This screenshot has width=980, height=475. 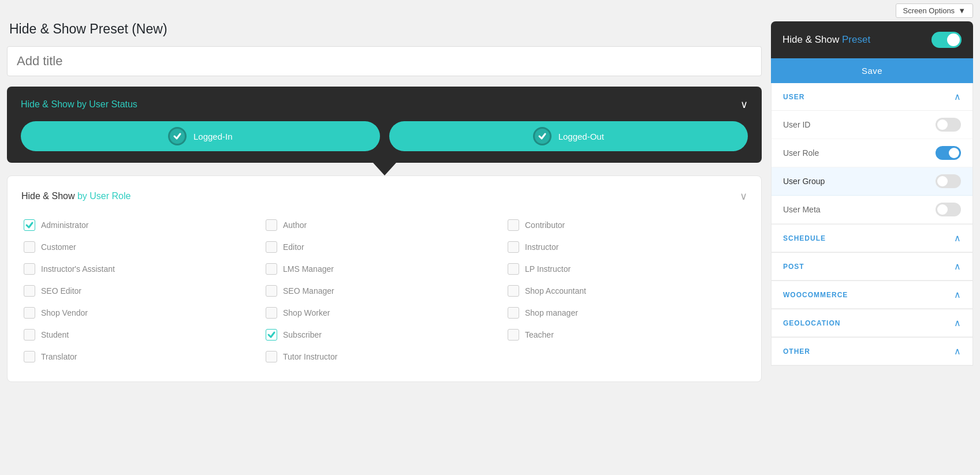 What do you see at coordinates (547, 269) in the screenshot?
I see `lp-instructor-label: LP Instructor` at bounding box center [547, 269].